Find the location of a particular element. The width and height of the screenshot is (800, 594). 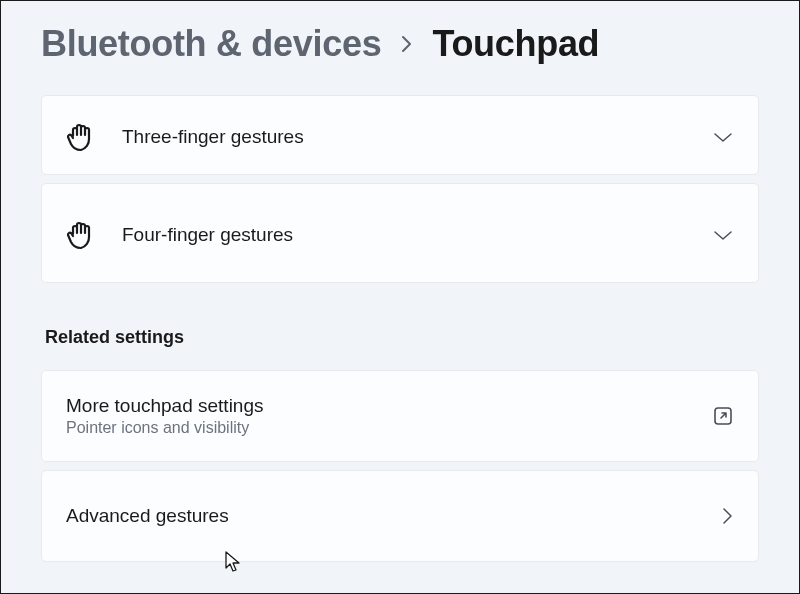

more-touchpad-settings-subtitle: Pointer icons and visibility is located at coordinates (389, 428).